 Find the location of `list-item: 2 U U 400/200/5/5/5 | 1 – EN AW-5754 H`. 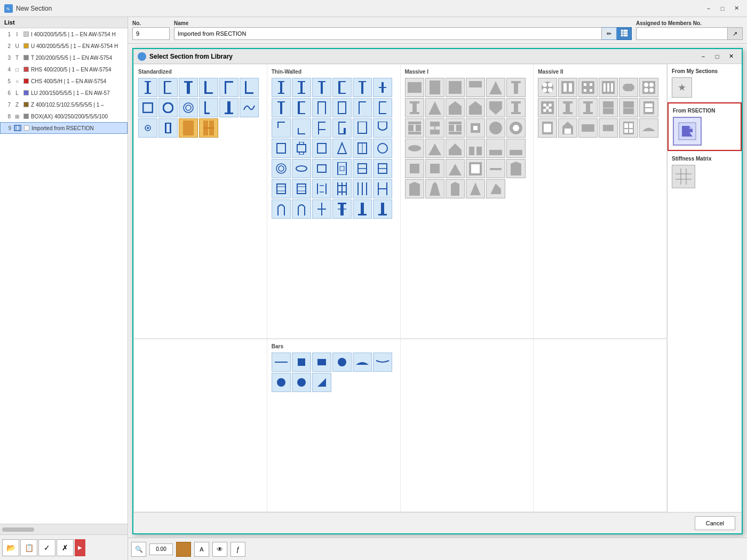

list-item: 2 U U 400/200/5/5/5 | 1 – EN AW-5754 H is located at coordinates (64, 46).